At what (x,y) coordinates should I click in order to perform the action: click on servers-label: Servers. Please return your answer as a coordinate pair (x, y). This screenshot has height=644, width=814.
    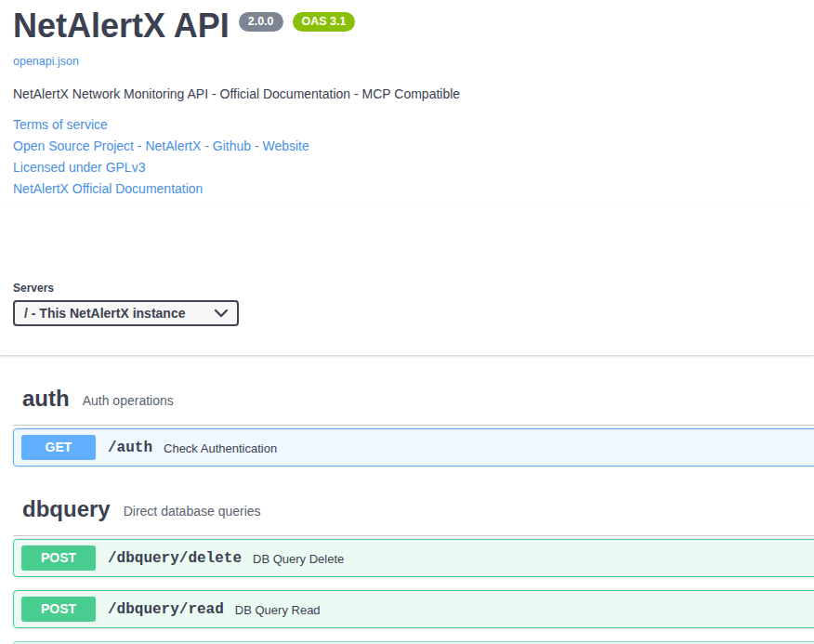
    Looking at the image, I should click on (414, 288).